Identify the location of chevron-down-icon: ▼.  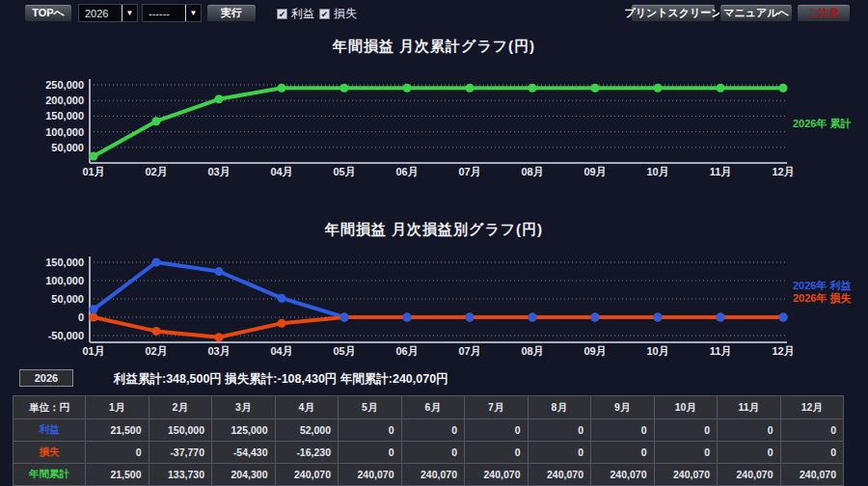
(193, 14).